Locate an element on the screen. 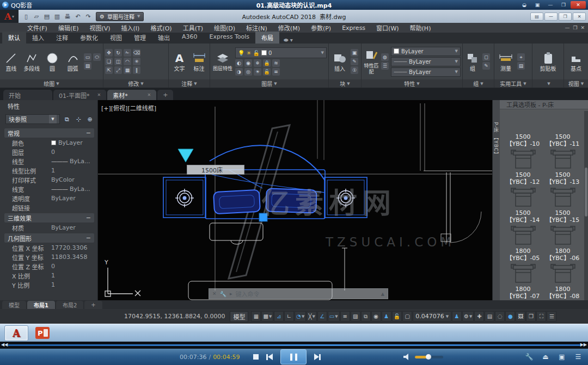 Image resolution: width=588 pixels, height=365 pixels. ribbon-collapse-icon: ⬬ ▾ is located at coordinates (289, 40).